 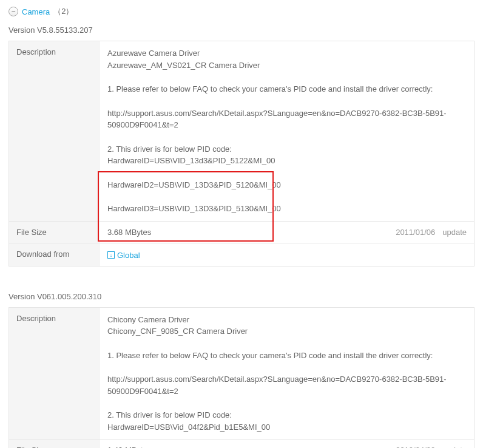 What do you see at coordinates (242, 444) in the screenshot?
I see `filesize-row: File Size 1.49 MBytes 2010/04/20 update` at bounding box center [242, 444].